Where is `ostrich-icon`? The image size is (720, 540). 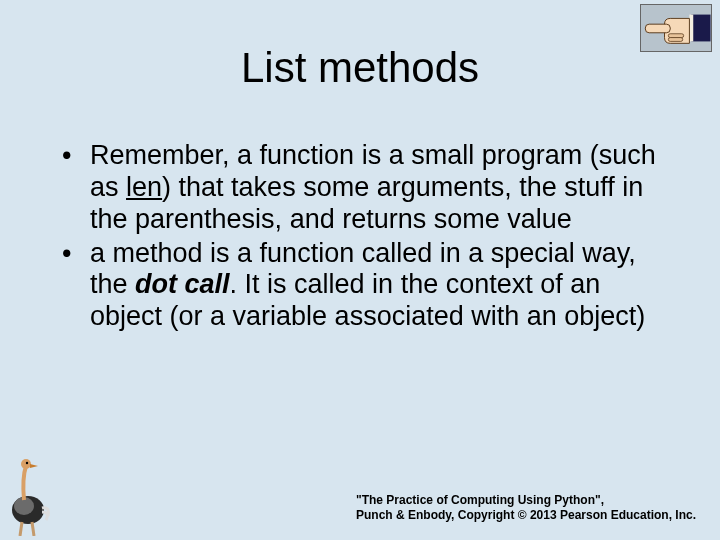 ostrich-icon is located at coordinates (28, 496).